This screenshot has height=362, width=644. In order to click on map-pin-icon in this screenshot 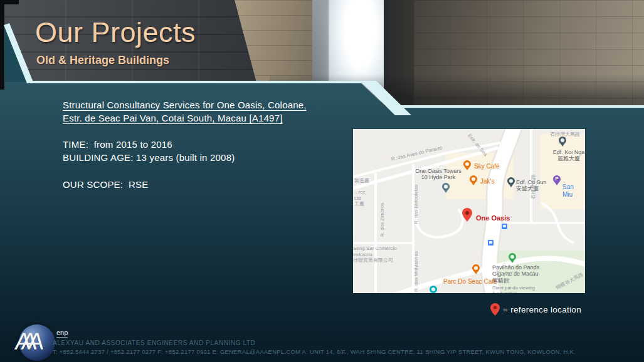, I will do `click(495, 309)`.